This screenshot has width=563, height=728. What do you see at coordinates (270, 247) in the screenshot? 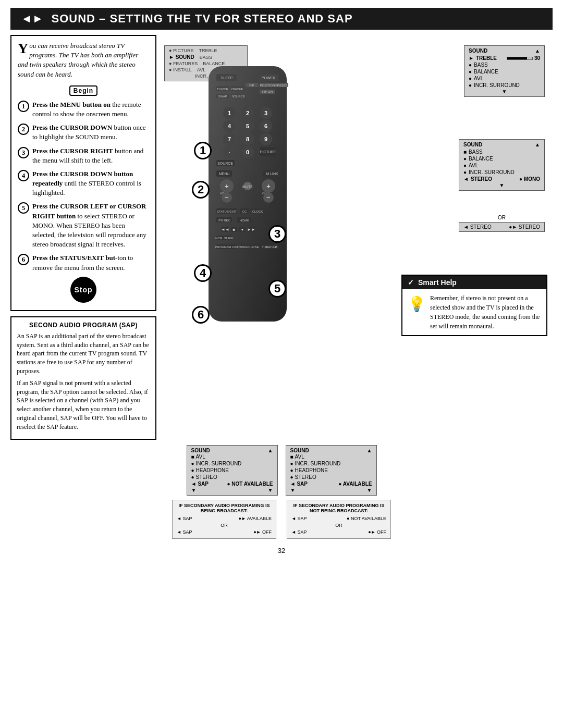
I see `svg-text: TIMER A/B` at bounding box center [270, 247].